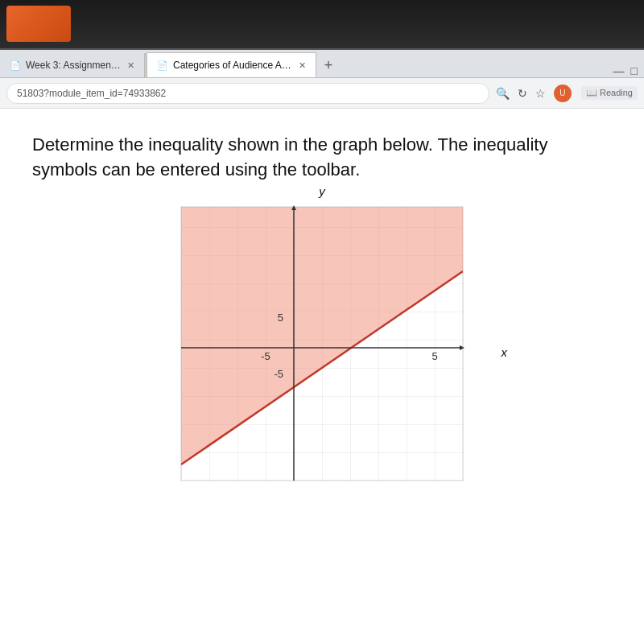 The width and height of the screenshot is (644, 644). I want to click on x-neg5-label: -5, so click(266, 356).